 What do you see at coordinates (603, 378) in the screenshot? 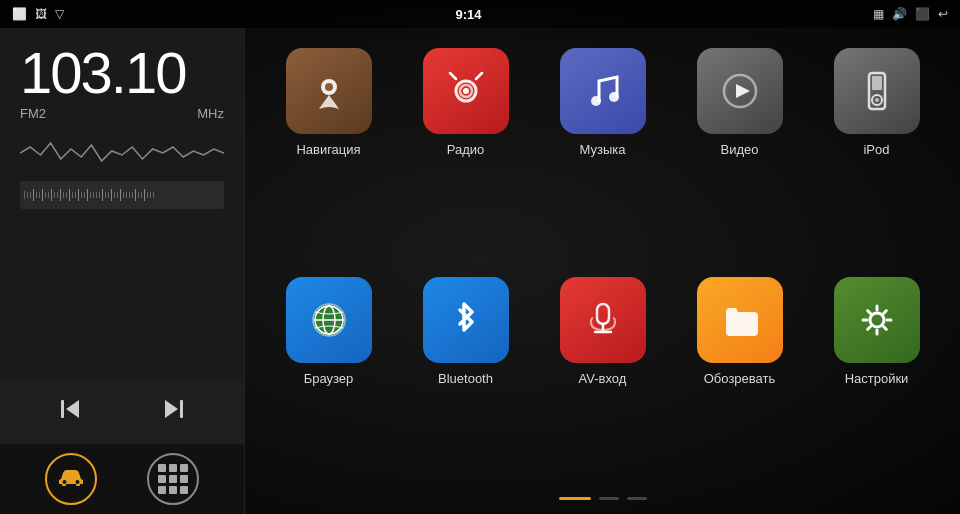
I see `av-label: AV-вход` at bounding box center [603, 378].